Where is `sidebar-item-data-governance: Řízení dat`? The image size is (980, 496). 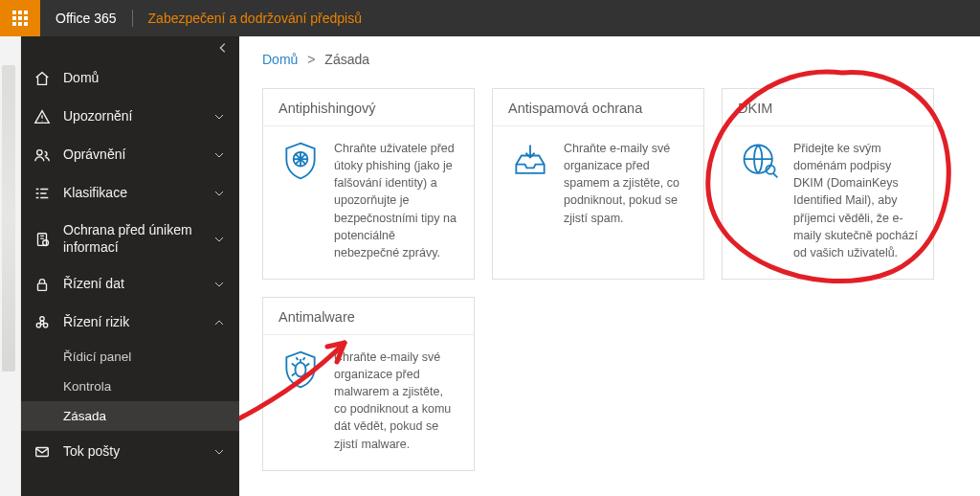 sidebar-item-data-governance: Řízení dat is located at coordinates (130, 284).